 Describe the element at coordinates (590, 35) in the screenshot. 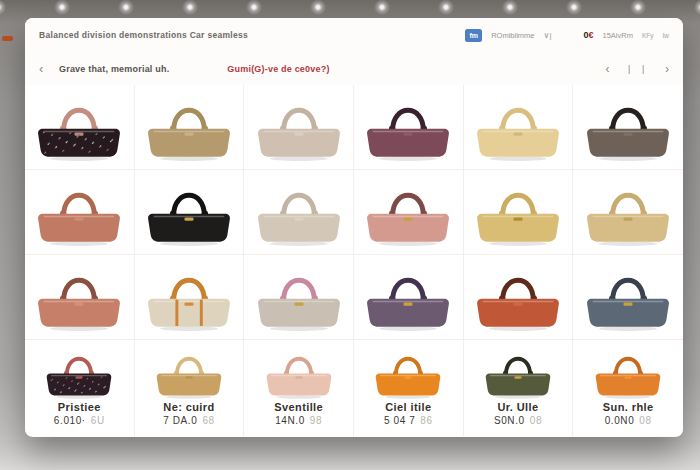

I see `currency-symbol: €` at that location.